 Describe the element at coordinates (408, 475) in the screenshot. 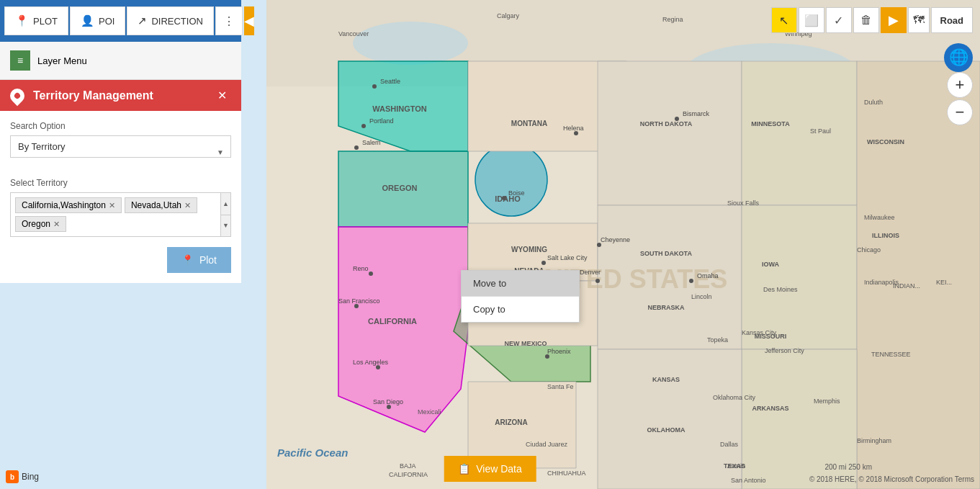

I see `svg-text: CALIFORNIA` at that location.